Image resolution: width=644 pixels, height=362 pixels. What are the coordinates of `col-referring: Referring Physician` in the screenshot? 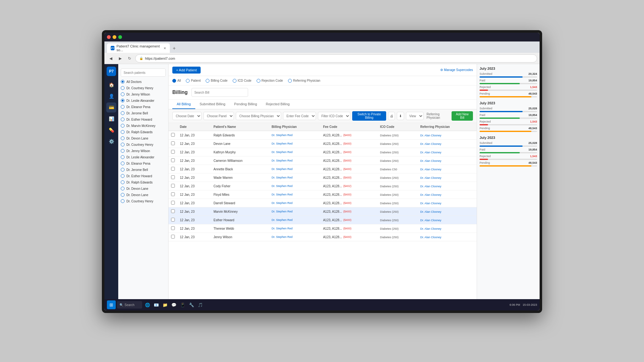 It's located at (447, 127).